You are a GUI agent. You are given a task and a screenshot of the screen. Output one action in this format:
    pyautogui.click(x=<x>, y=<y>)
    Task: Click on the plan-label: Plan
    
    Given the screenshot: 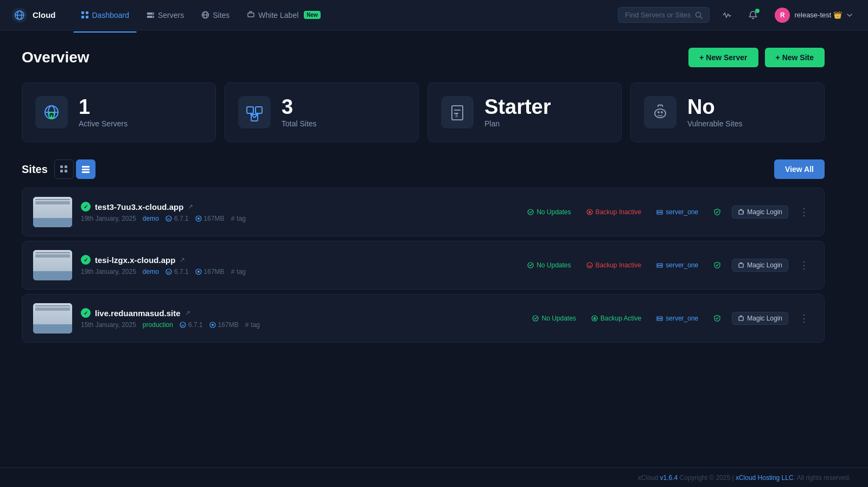 What is the action you would take?
    pyautogui.click(x=518, y=124)
    